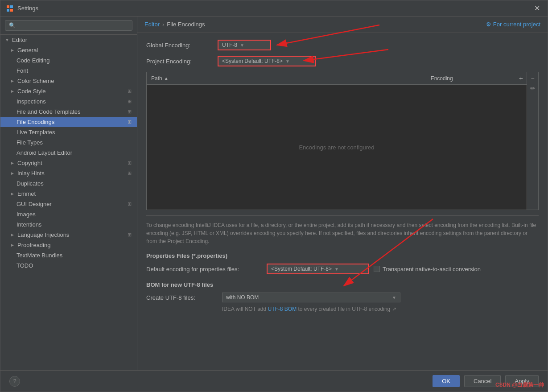 The image size is (548, 392). Describe the element at coordinates (129, 204) in the screenshot. I see `gui-designer-icon: ⊞` at that location.